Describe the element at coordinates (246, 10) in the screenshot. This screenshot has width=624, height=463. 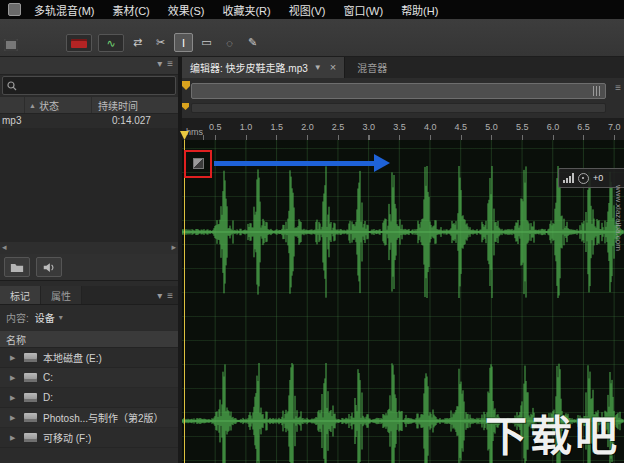
I see `menu-item: 收藏夹(R)` at that location.